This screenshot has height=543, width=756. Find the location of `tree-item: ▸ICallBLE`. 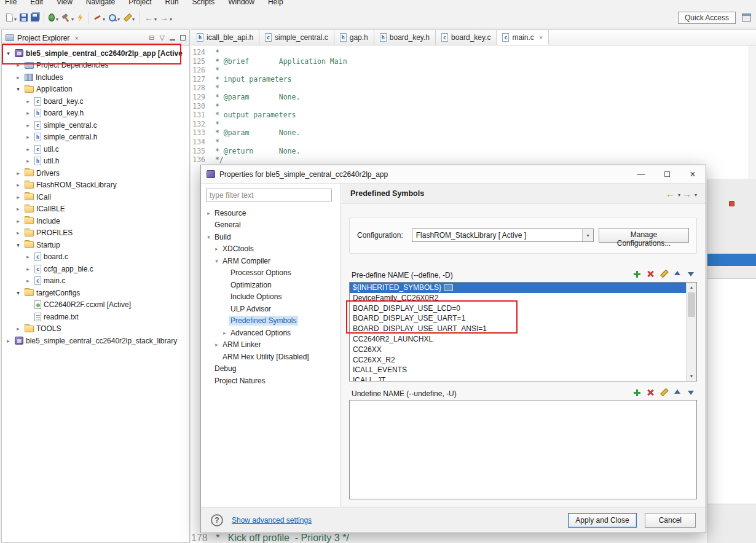

tree-item: ▸ICallBLE is located at coordinates (96, 209).